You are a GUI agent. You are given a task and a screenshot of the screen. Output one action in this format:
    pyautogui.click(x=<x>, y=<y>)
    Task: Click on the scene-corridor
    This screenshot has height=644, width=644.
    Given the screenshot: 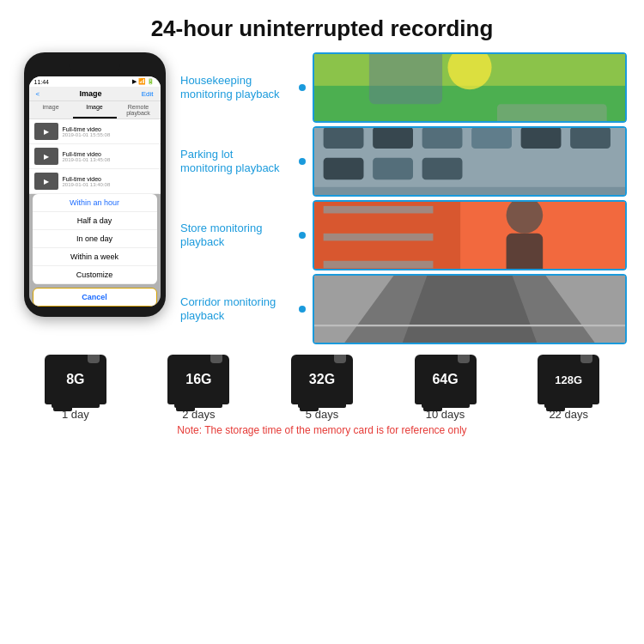 What is the action you would take?
    pyautogui.click(x=470, y=309)
    